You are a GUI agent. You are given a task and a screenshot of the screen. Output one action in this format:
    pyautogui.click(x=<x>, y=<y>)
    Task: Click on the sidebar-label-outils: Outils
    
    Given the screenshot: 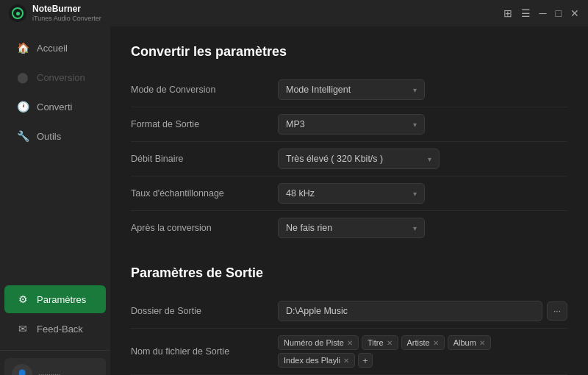 What is the action you would take?
    pyautogui.click(x=49, y=137)
    